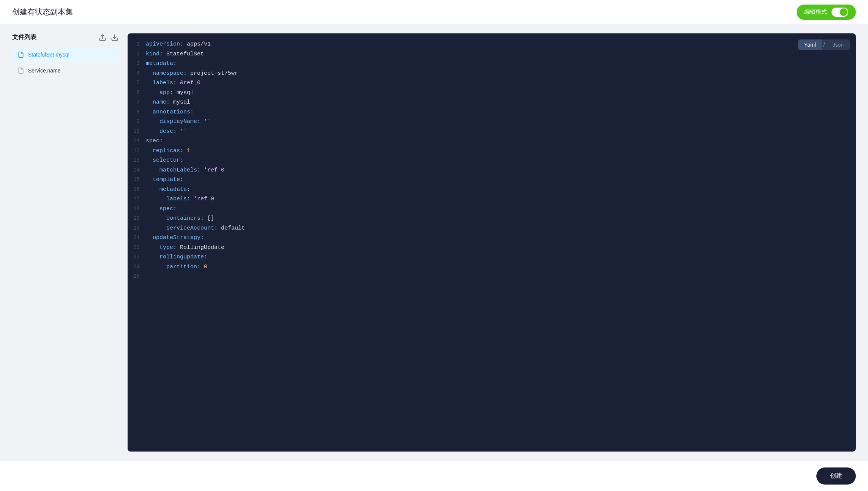 The width and height of the screenshot is (868, 491). Describe the element at coordinates (501, 238) in the screenshot. I see `line-content: updateStrategy:` at that location.